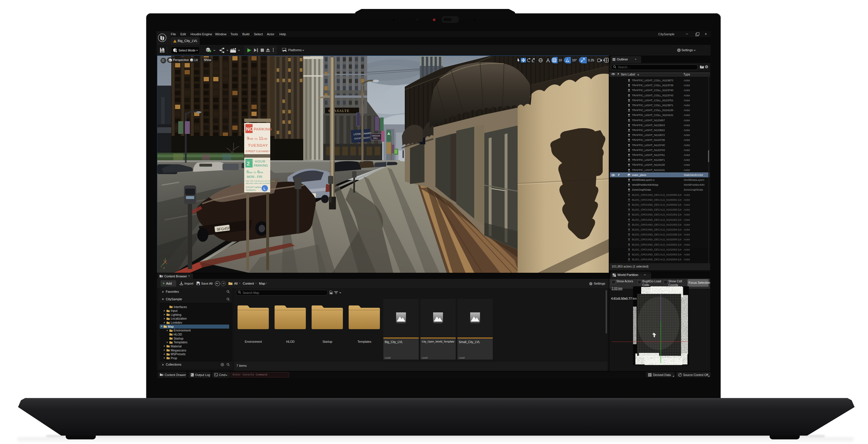 The height and width of the screenshot is (444, 868). What do you see at coordinates (258, 183) in the screenshot?
I see `svg-text: BEFORE TIME LIMIT EXPIRES` at bounding box center [258, 183].